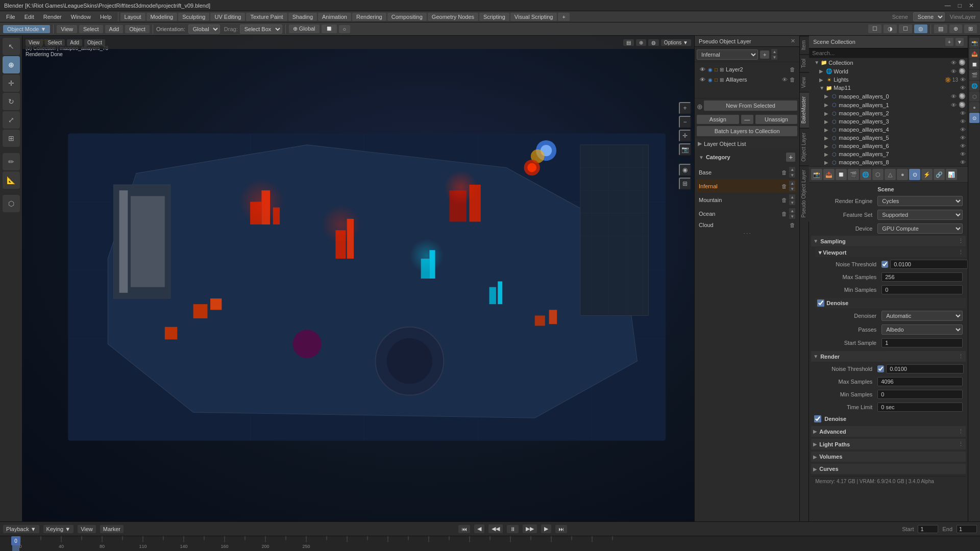 The width and height of the screenshot is (980, 551). What do you see at coordinates (974, 64) in the screenshot?
I see `prop-side-view: 🔲` at bounding box center [974, 64].